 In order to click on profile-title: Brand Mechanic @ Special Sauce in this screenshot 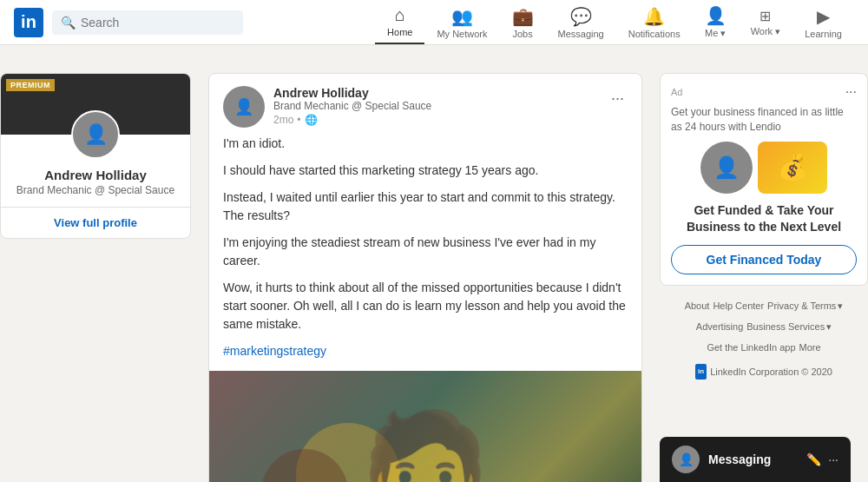, I will do `click(95, 190)`.